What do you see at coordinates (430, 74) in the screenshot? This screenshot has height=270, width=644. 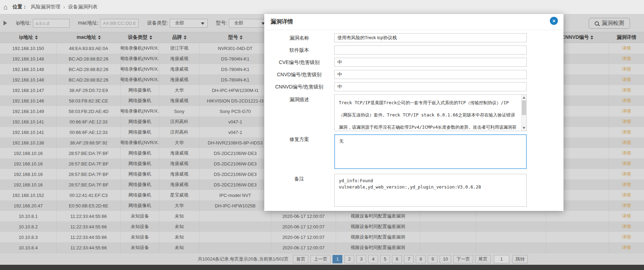 I see `cnvd-input` at bounding box center [430, 74].